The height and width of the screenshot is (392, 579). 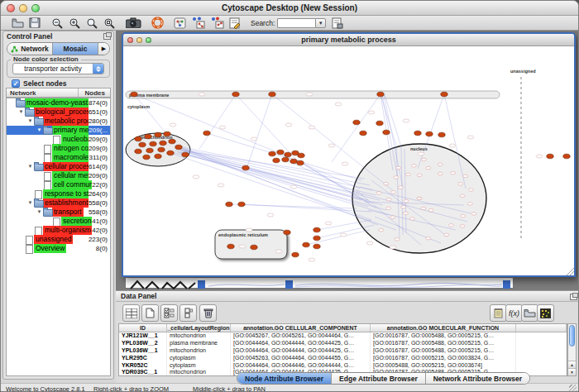 I want to click on cell-id: YJR121W__1, so click(x=143, y=336).